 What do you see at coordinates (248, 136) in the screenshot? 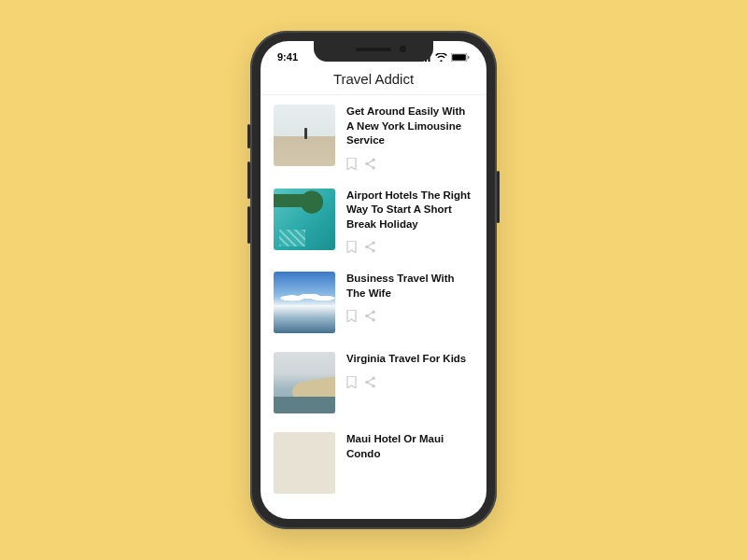
I see `mute-switch` at bounding box center [248, 136].